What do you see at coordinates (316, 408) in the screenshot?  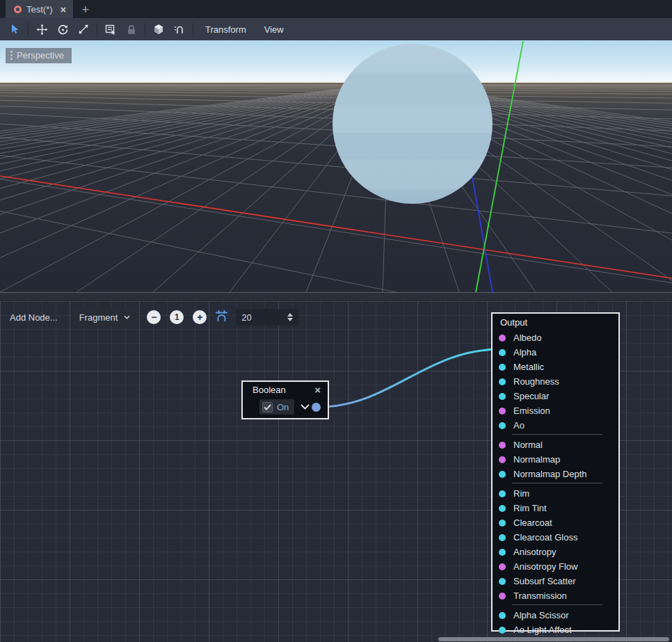 I see `boolean-output-port` at bounding box center [316, 408].